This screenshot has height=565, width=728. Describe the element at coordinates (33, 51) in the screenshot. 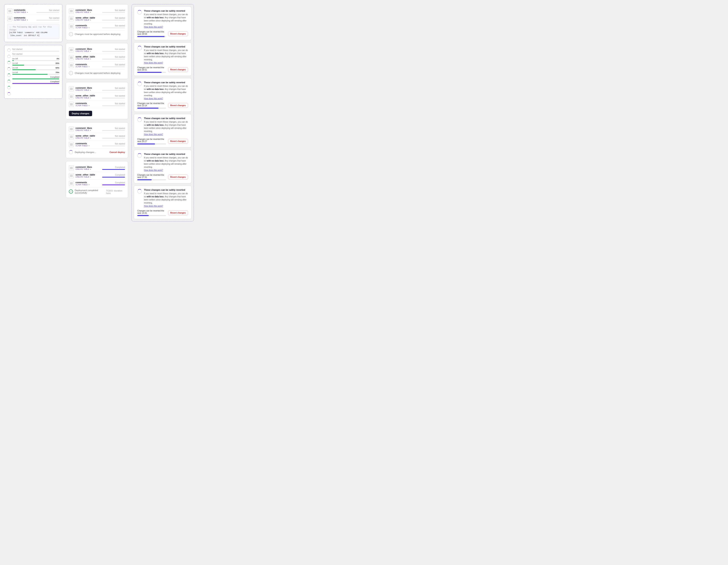

I see `column-1: comments ALTER TABLE ▾ Not started` at that location.